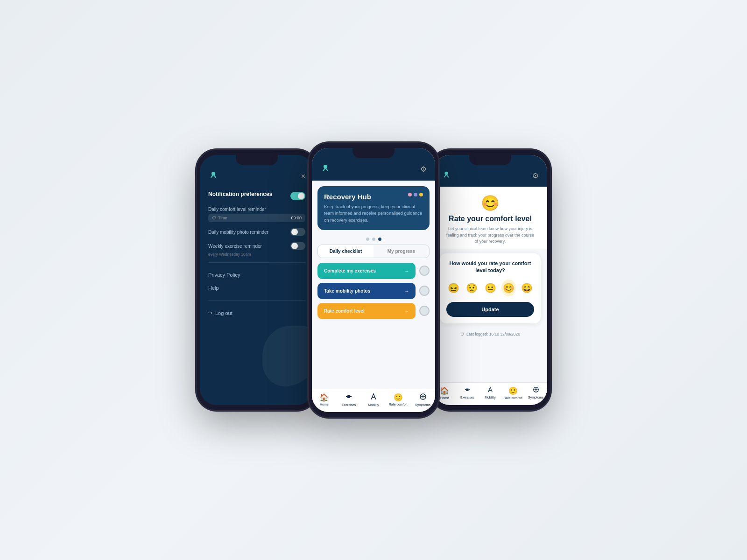  What do you see at coordinates (536, 391) in the screenshot?
I see `right-symptoms-icon` at bounding box center [536, 391].